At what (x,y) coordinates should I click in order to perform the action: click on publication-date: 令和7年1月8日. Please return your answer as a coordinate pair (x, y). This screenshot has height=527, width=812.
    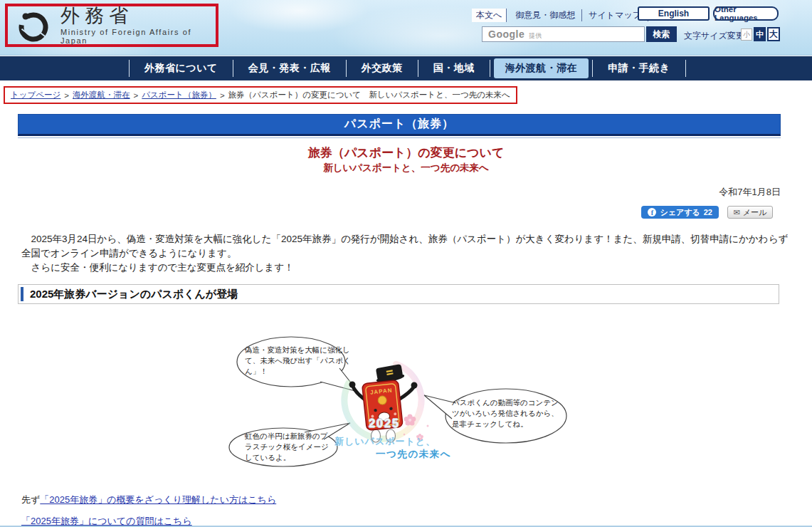
    Looking at the image, I should click on (750, 192).